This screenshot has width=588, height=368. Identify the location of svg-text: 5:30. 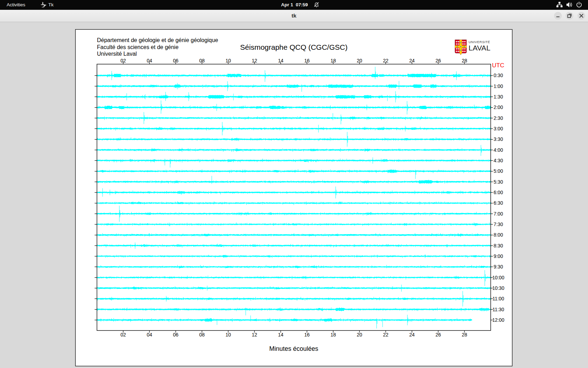
(498, 182).